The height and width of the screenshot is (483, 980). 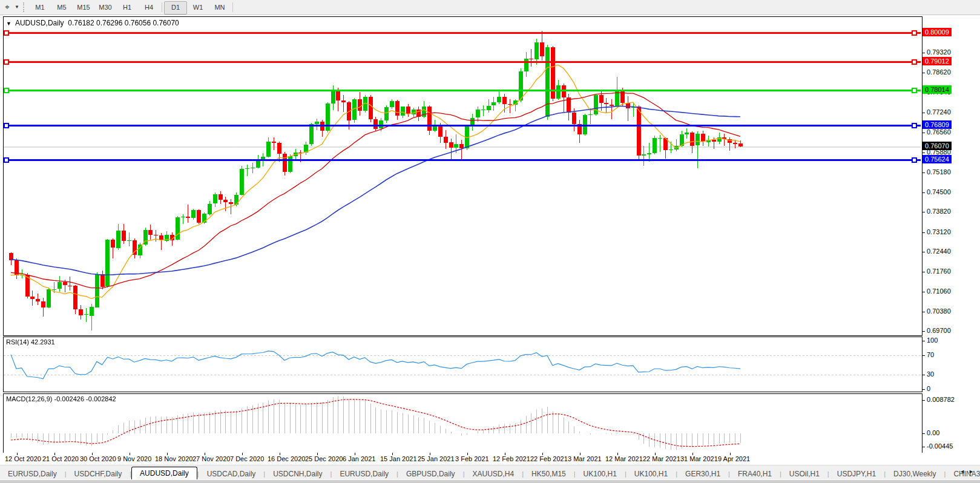 What do you see at coordinates (804, 475) in the screenshot?
I see `tab-usoil-h1: USOil,H1` at bounding box center [804, 475].